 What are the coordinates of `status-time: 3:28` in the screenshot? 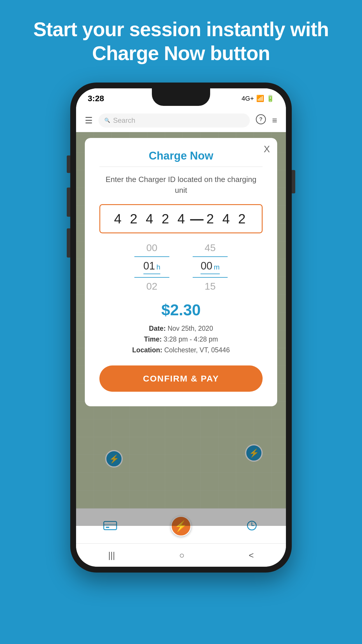 It's located at (96, 99).